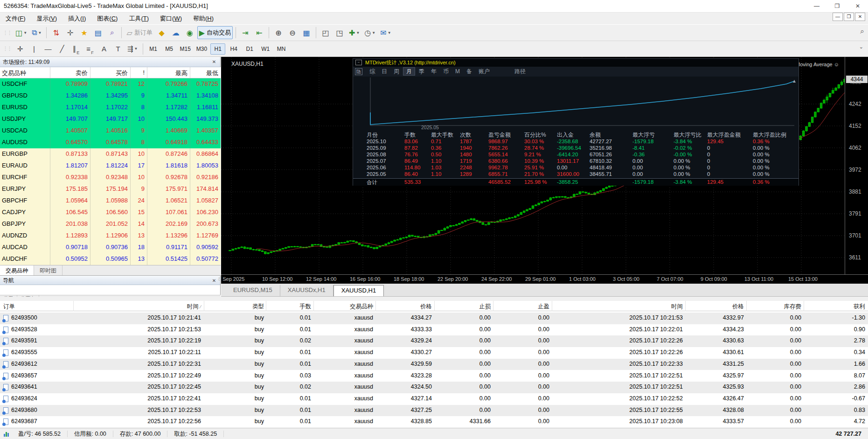 The height and width of the screenshot is (439, 868). Describe the element at coordinates (154, 307) in the screenshot. I see `orders-col-1: 时间 ∕` at that location.